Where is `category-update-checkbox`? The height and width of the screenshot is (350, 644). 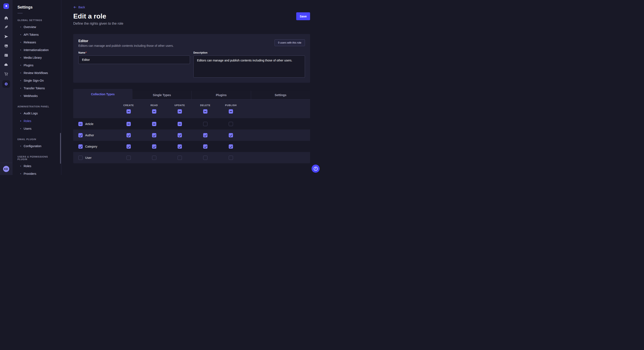 category-update-checkbox is located at coordinates (180, 146).